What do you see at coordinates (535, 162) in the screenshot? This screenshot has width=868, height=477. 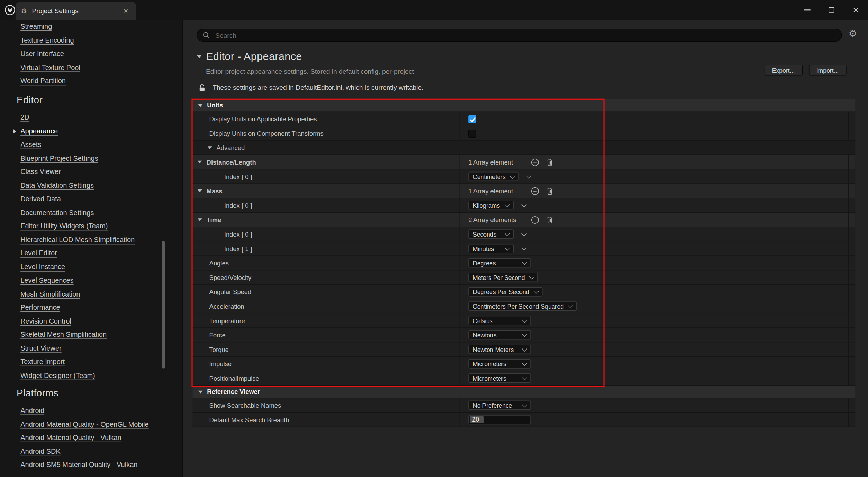 I see `add-distance-length-element-button` at bounding box center [535, 162].